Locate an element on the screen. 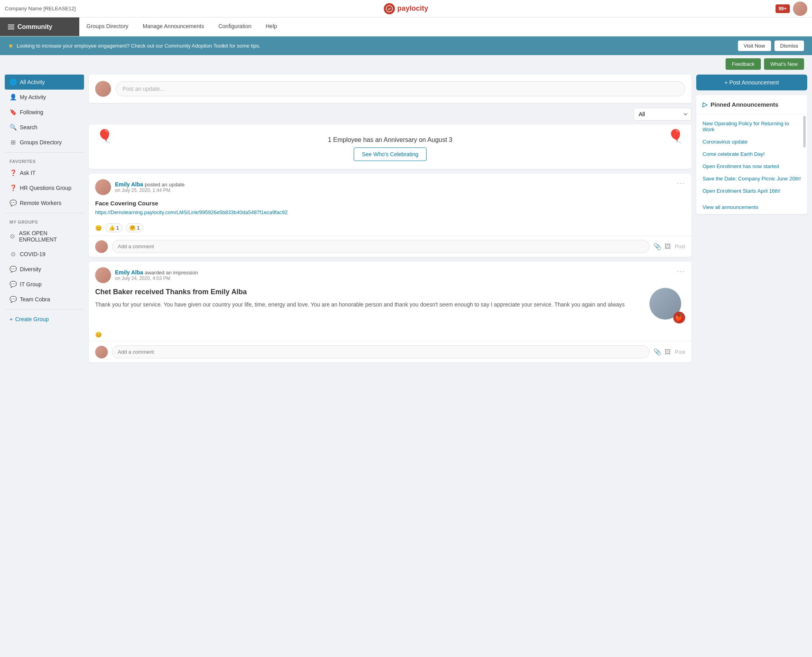 The height and width of the screenshot is (657, 812). post-1-action: posted an update is located at coordinates (165, 185).